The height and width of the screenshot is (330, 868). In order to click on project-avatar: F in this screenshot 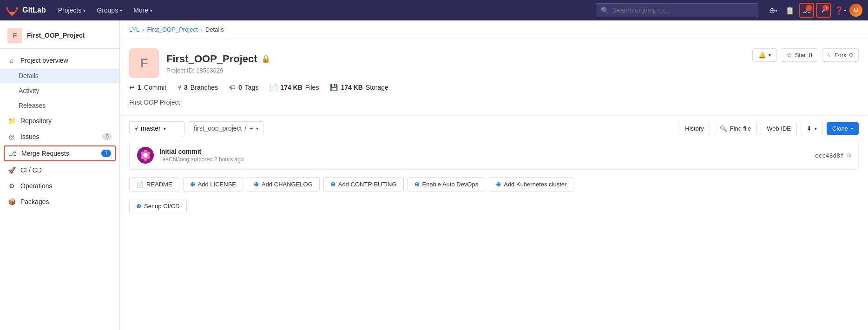, I will do `click(144, 63)`.